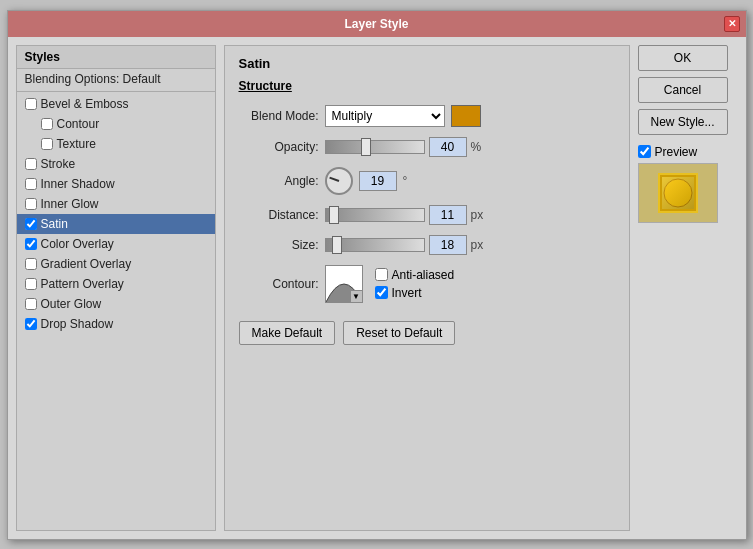  What do you see at coordinates (116, 204) in the screenshot?
I see `sidebar-item-inner-glow: Inner Glow` at bounding box center [116, 204].